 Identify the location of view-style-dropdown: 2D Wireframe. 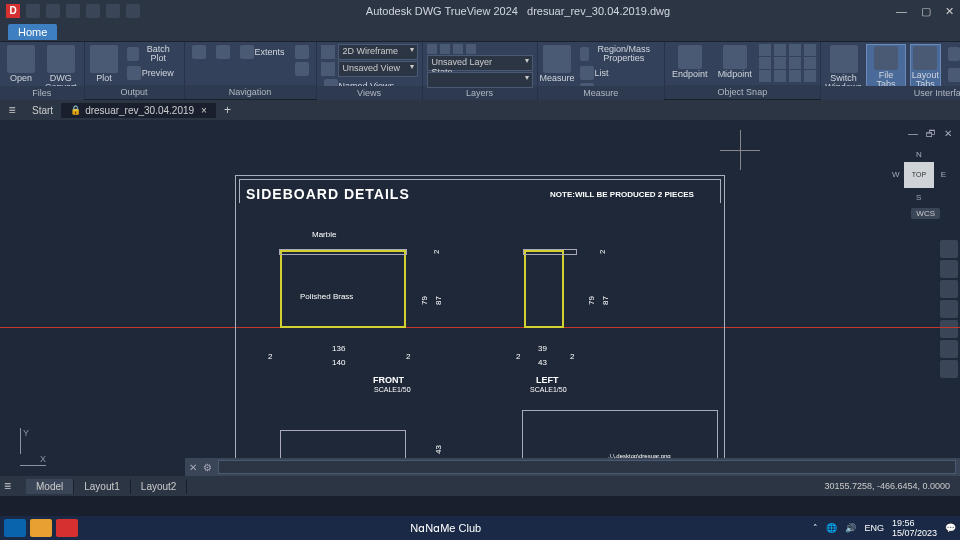
(378, 52).